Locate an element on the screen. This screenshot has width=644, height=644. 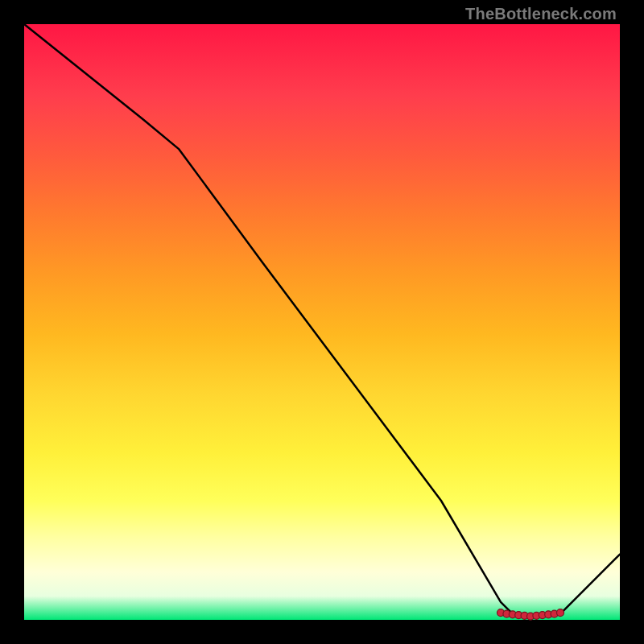
marker-cluster is located at coordinates (531, 615).